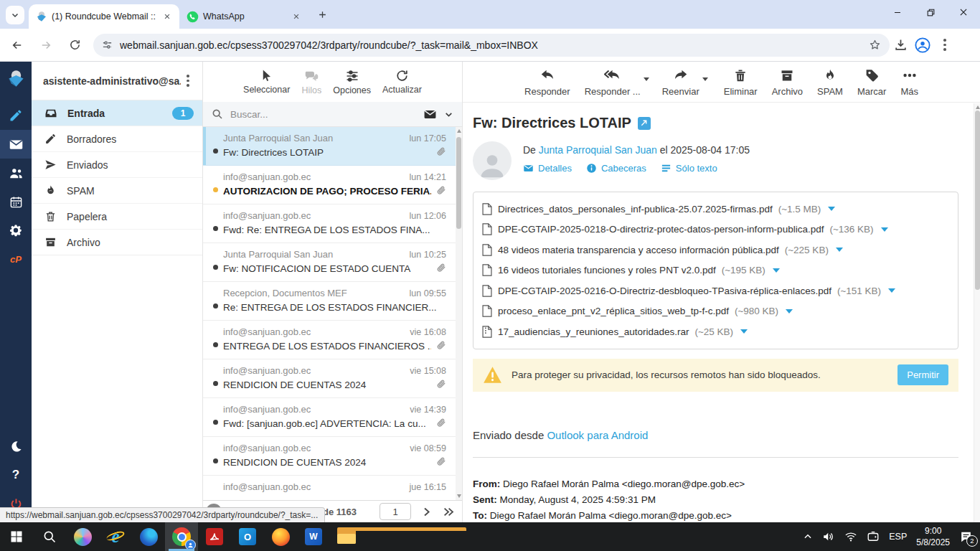  Describe the element at coordinates (322, 14) in the screenshot. I see `new-tab-button` at that location.